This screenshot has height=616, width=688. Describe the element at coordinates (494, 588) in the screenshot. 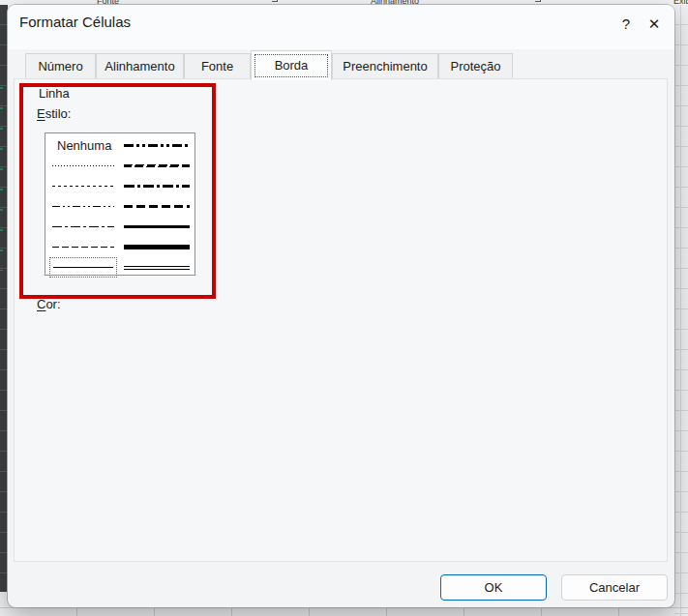

I see `ok-button: OK` at that location.